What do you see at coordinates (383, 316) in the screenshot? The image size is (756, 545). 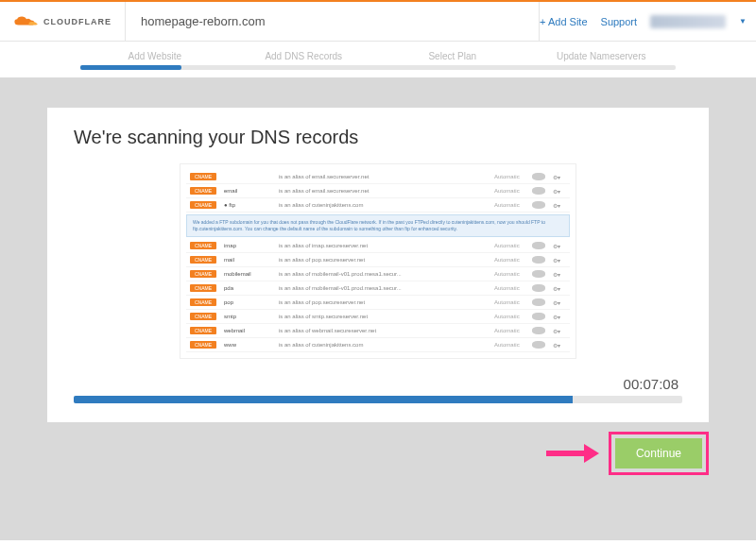 I see `dns-value: is an alias of smtp.secureserver.net` at bounding box center [383, 316].